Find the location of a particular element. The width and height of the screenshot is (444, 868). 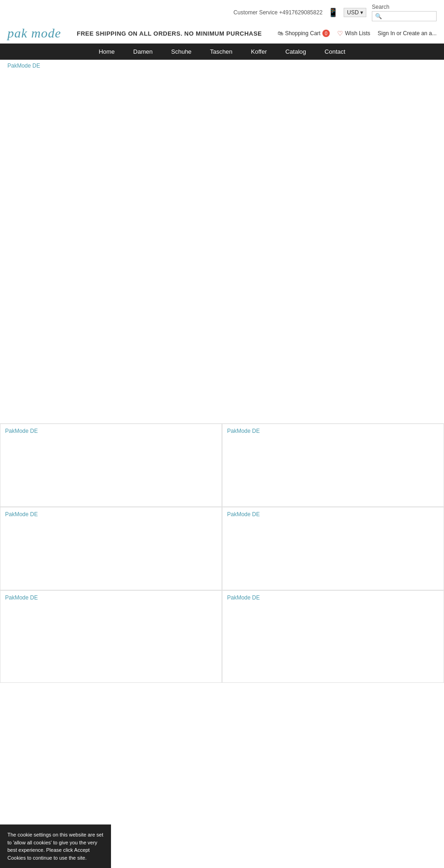

signin-link: Sign In or Create an a... is located at coordinates (407, 33).